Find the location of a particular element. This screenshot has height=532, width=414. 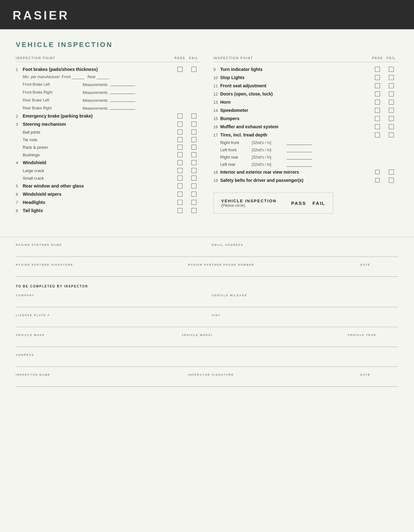

mfr-row: Min. per manufacturer: Front ______ Rear… is located at coordinates (108, 77).